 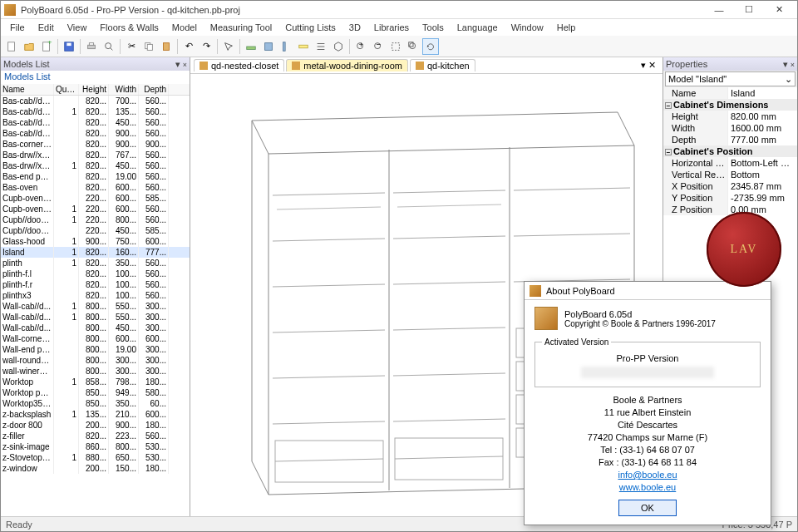 I want to click on cabinet-icon, so click(x=268, y=47).